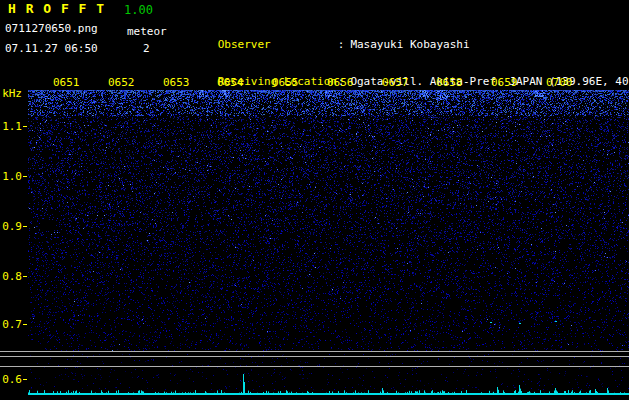  I want to click on meteor-count: 2, so click(146, 49).